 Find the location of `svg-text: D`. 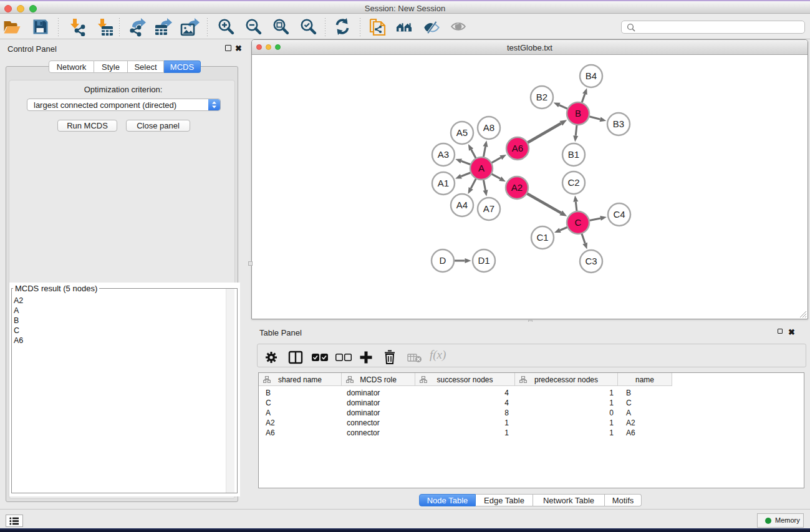

svg-text: D is located at coordinates (443, 261).